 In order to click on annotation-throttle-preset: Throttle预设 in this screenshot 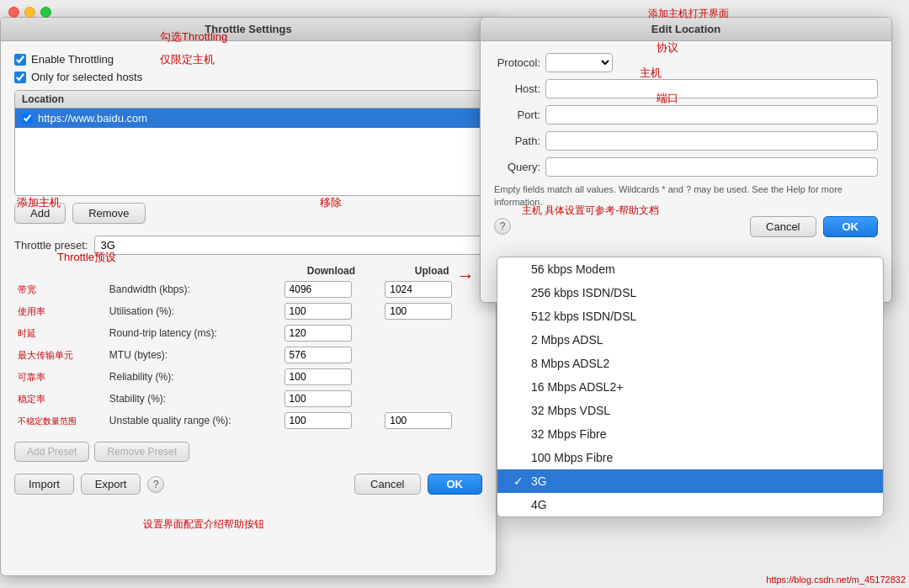, I will do `click(87, 257)`.